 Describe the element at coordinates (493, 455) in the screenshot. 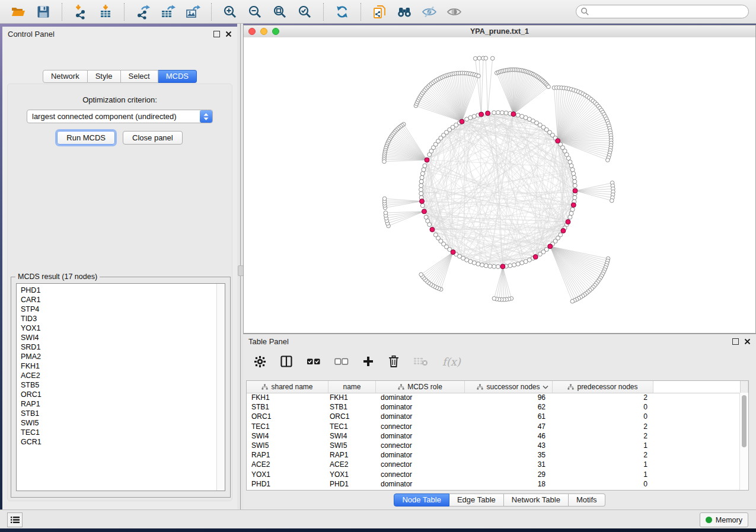

I see `table-row: RAP1RAP1dominator352` at that location.